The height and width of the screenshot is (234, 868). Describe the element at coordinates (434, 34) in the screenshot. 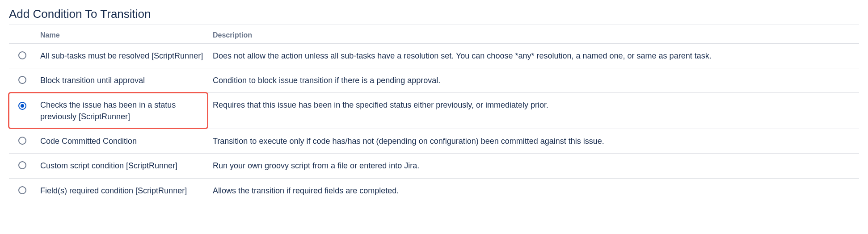

I see `table-header-row: Name Description` at that location.